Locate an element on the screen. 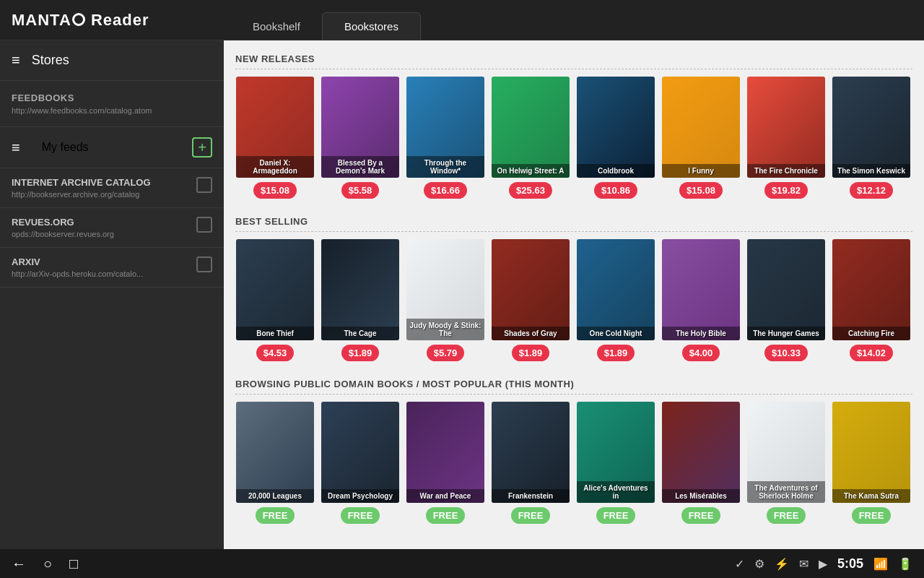  book-title: Alice's Adventures in is located at coordinates (616, 492).